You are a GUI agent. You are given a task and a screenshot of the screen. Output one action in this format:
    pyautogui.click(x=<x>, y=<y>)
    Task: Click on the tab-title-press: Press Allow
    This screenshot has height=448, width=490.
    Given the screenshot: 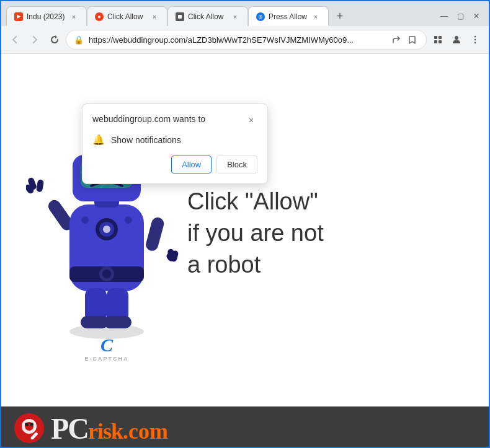 What is the action you would take?
    pyautogui.click(x=288, y=17)
    